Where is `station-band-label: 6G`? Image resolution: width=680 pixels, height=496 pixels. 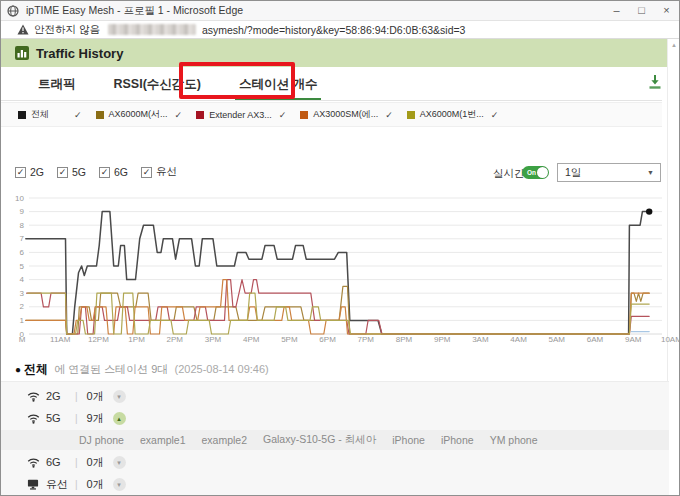 station-band-label: 6G is located at coordinates (60, 462).